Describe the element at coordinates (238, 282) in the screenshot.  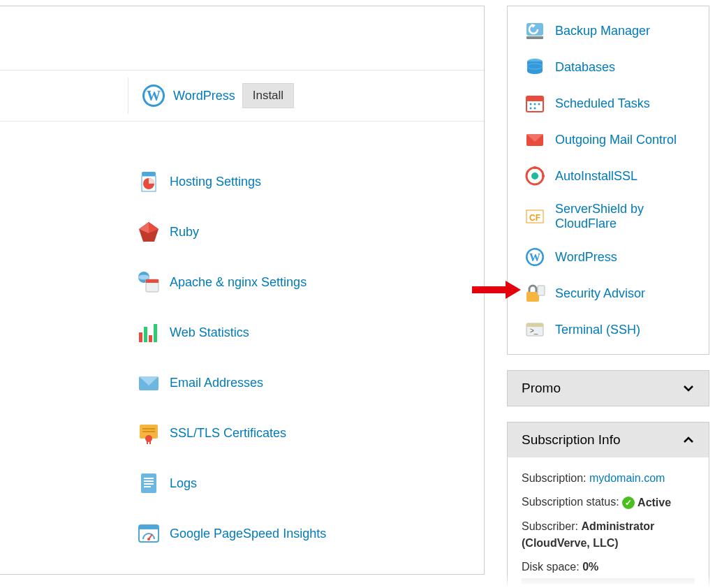
I see `tool-label: Apache & nginx Settings` at that location.